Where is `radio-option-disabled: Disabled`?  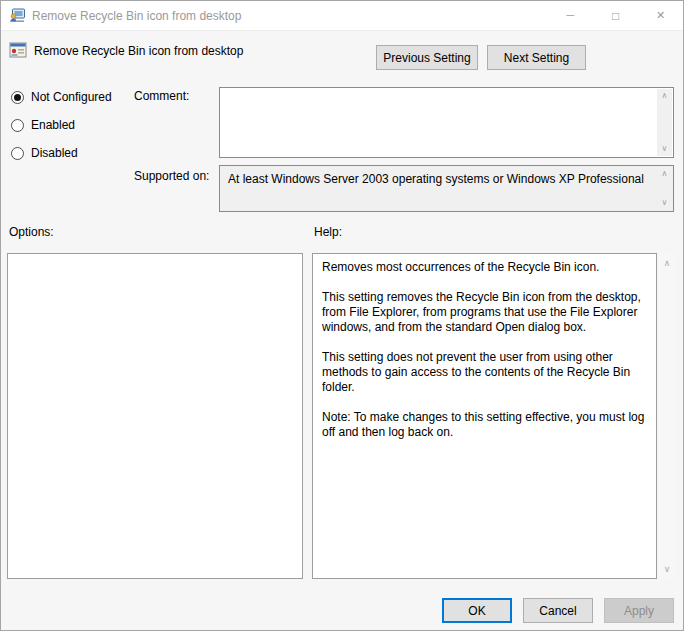 radio-option-disabled: Disabled is located at coordinates (44, 153).